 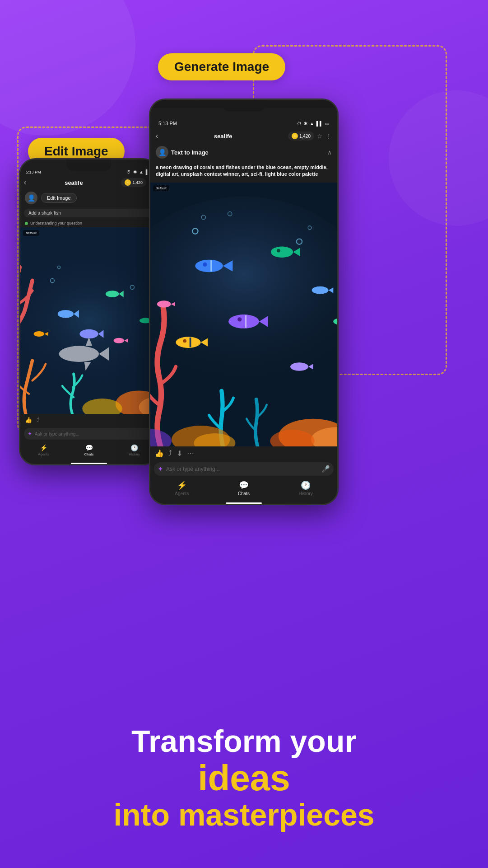 What do you see at coordinates (135, 455) in the screenshot?
I see `left-tab-history-label: History` at bounding box center [135, 455].